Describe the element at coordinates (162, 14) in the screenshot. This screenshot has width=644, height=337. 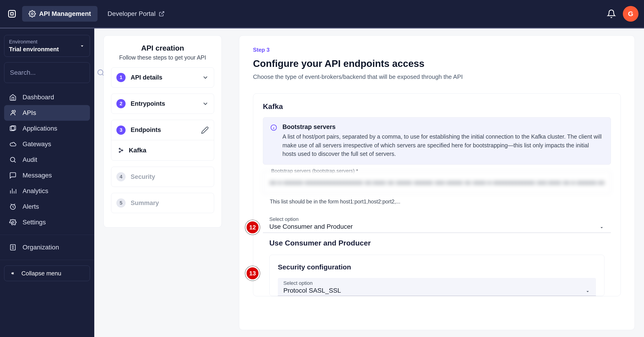
I see `external-link-icon` at that location.